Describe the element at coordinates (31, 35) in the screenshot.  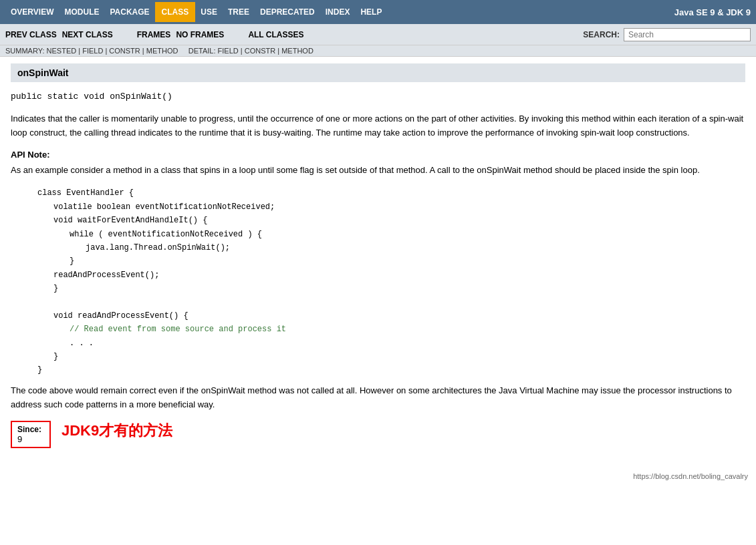
I see `prev-class-link: PREV CLASS` at that location.